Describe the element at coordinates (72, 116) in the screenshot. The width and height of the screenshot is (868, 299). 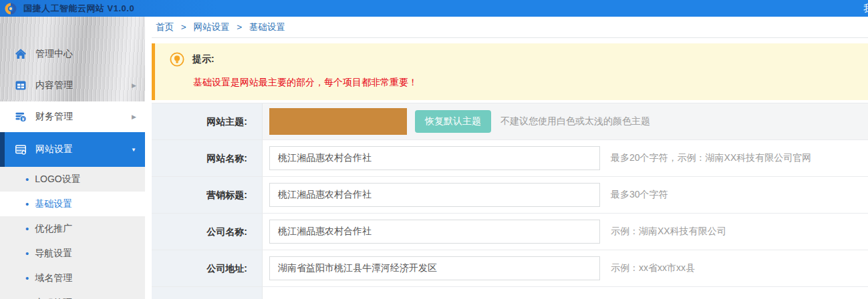
I see `sidebar-item-finance-mgmt: ¥ 财务管理 ▶` at that location.